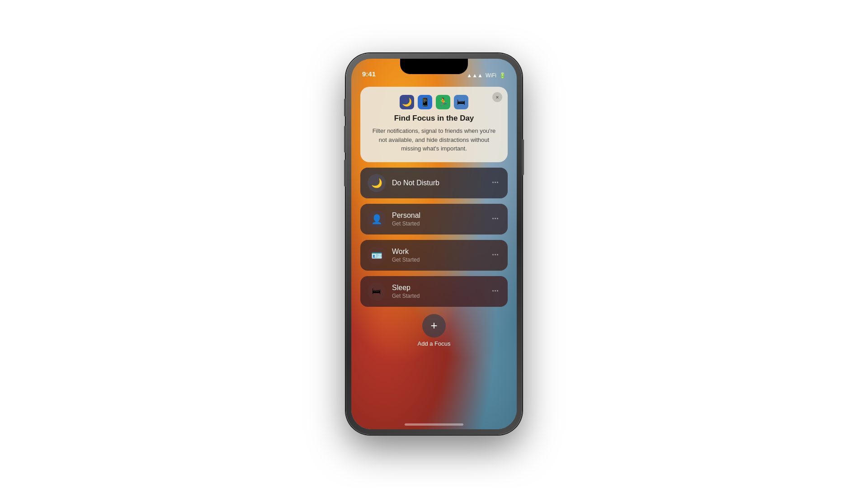 This screenshot has width=868, height=488. Describe the element at coordinates (438, 183) in the screenshot. I see `dnd-text: Do Not Disturb` at that location.